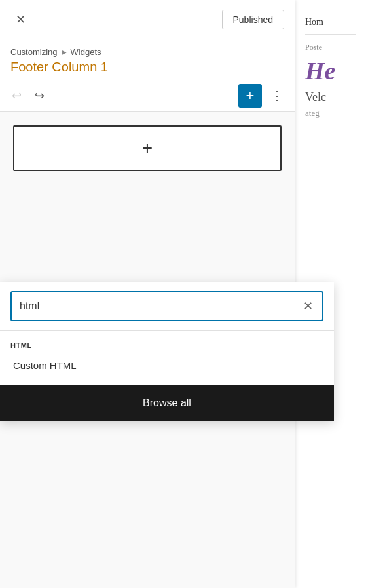  What do you see at coordinates (330, 22) in the screenshot?
I see `preview-nav: Hom` at bounding box center [330, 22].